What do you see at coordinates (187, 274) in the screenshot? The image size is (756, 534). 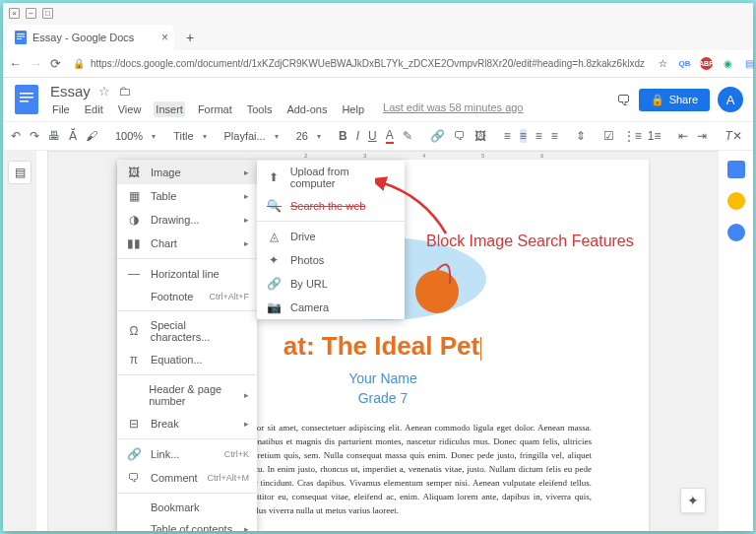 I see `insert-hline: —Horizontal line` at bounding box center [187, 274].